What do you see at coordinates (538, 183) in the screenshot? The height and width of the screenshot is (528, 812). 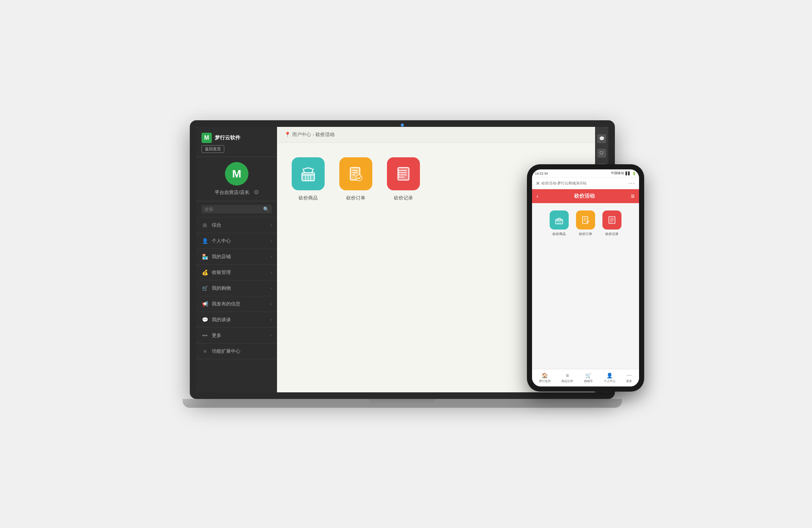 I see `close-icon: ✕` at bounding box center [538, 183].